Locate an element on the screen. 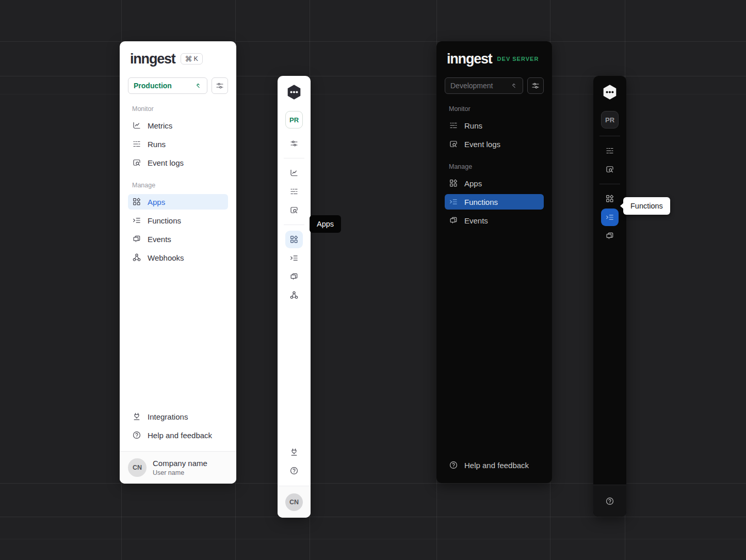 The height and width of the screenshot is (560, 746). tooltip-functions: Functions is located at coordinates (647, 206).